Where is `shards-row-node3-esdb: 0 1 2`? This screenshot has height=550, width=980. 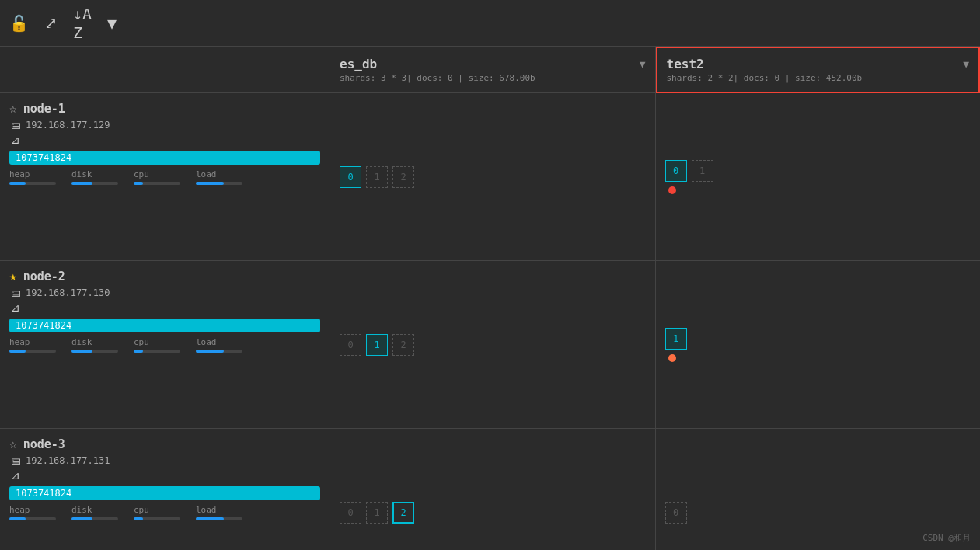 shards-row-node3-esdb: 0 1 2 is located at coordinates (493, 489).